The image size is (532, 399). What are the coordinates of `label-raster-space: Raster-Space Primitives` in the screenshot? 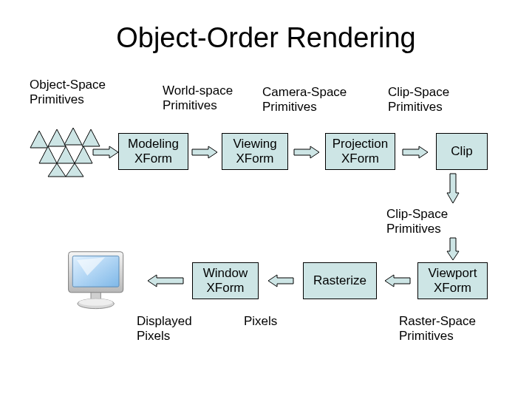 It's located at (437, 330).